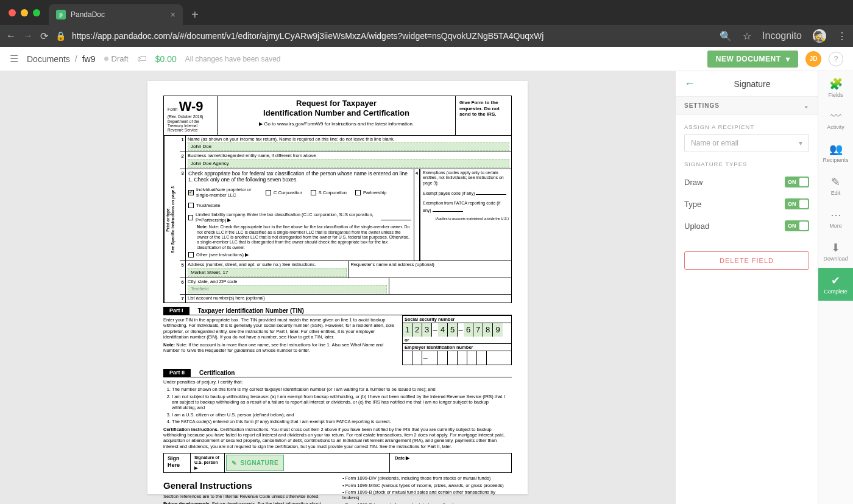 Image resolution: width=853 pixels, height=504 pixels. Describe the element at coordinates (819, 36) in the screenshot. I see `incognito-icon: 🕵` at that location.